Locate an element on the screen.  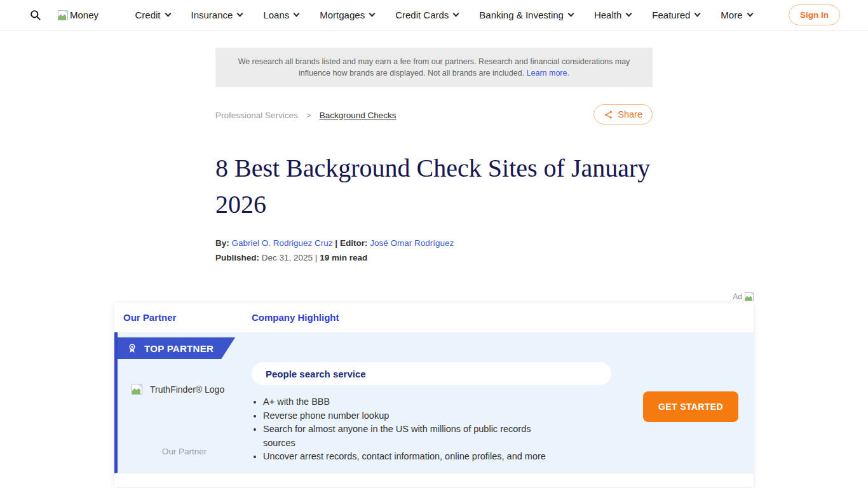
feature-item: Reverse phone number lookup is located at coordinates (413, 416).